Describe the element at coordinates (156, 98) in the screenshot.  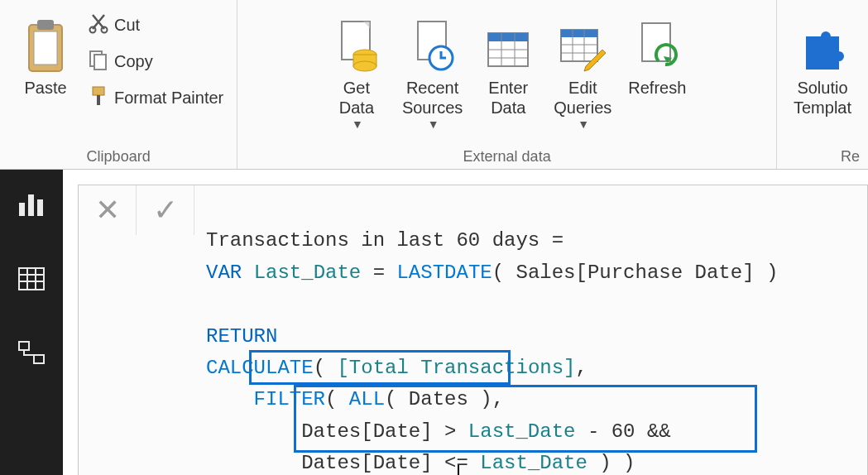
I see `format-painter-button: Format Painter` at that location.